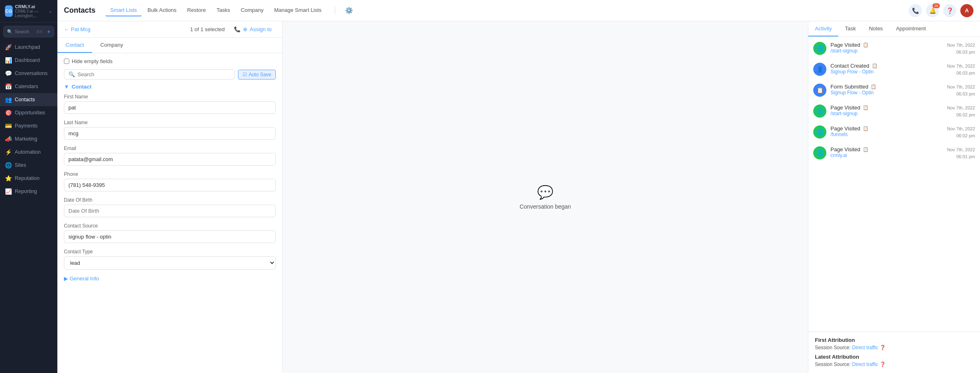 The width and height of the screenshot is (980, 373). I want to click on latest-help-icon: ❓, so click(882, 364).